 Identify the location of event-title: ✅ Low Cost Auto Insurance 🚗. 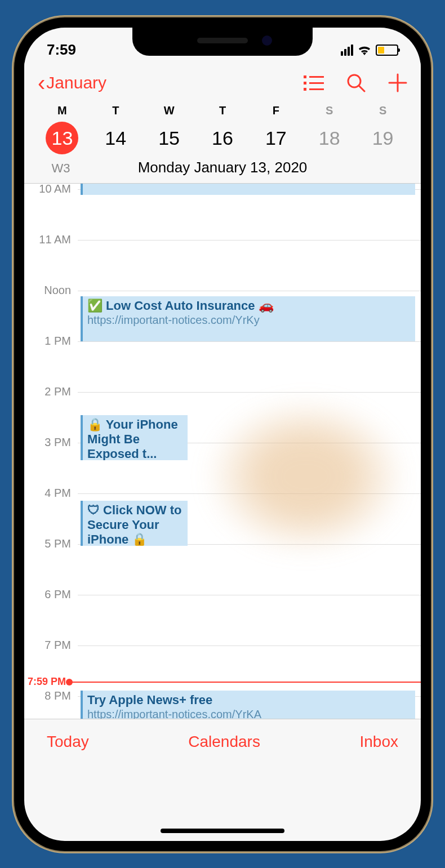
(249, 306).